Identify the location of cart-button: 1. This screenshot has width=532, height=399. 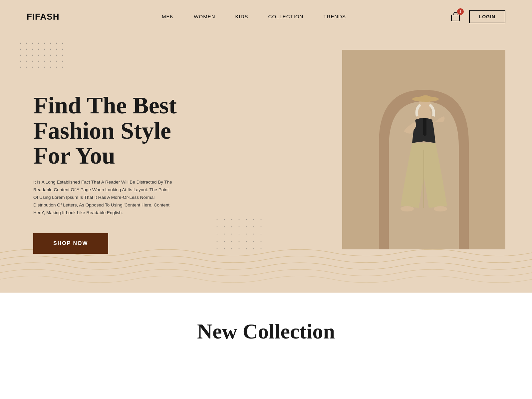
(455, 17).